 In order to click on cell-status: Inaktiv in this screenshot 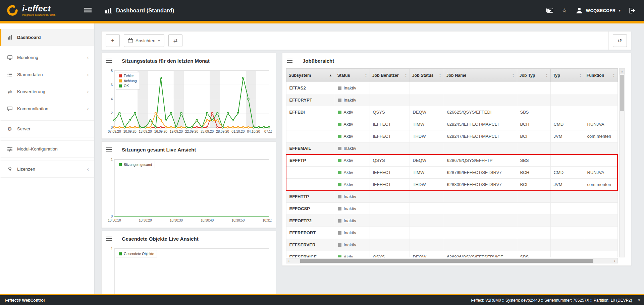, I will do `click(352, 245)`.